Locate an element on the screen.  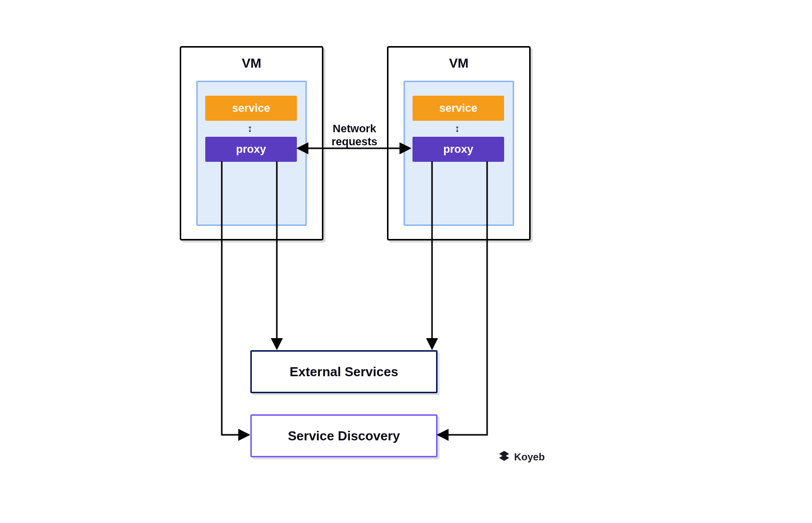
brand-logo-icon is located at coordinates (504, 457).